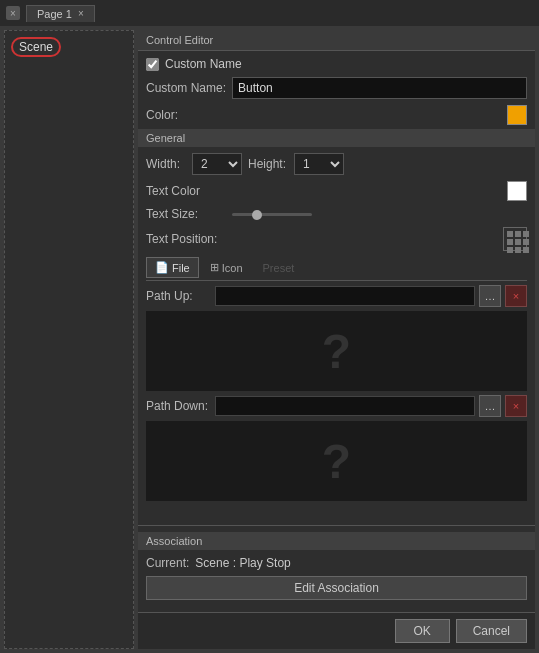  I want to click on tab-icon-label: Icon, so click(232, 268).